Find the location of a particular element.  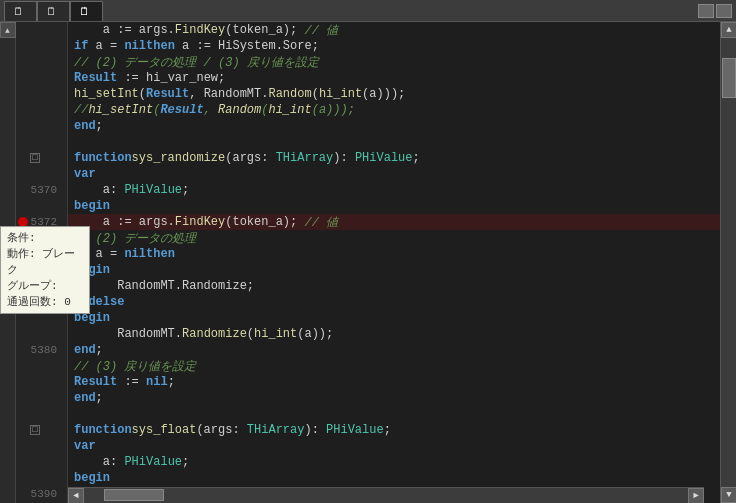

h-scroll-thumb is located at coordinates (134, 495).